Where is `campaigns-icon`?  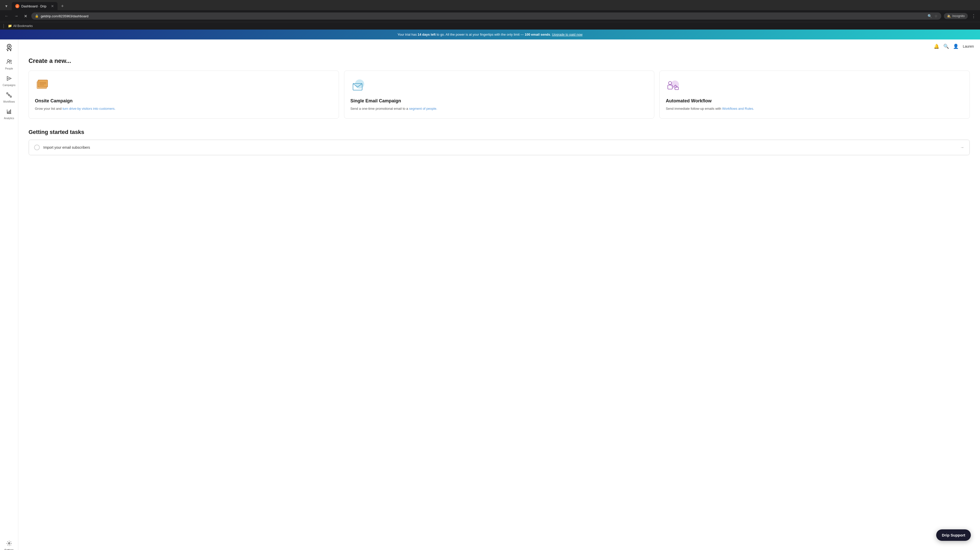 campaigns-icon is located at coordinates (9, 79).